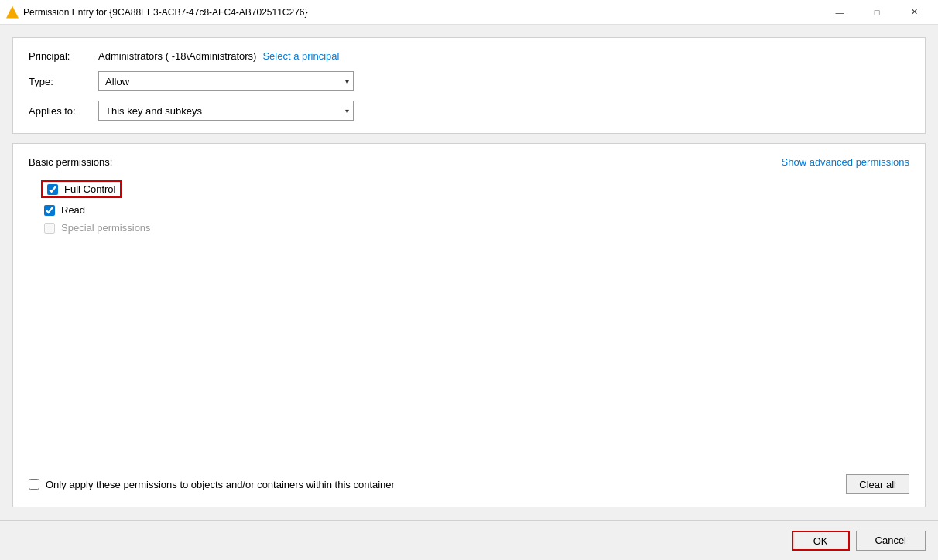 The height and width of the screenshot is (560, 938). I want to click on principal-row: Principal: Administrators ( -18\Administ…, so click(469, 56).